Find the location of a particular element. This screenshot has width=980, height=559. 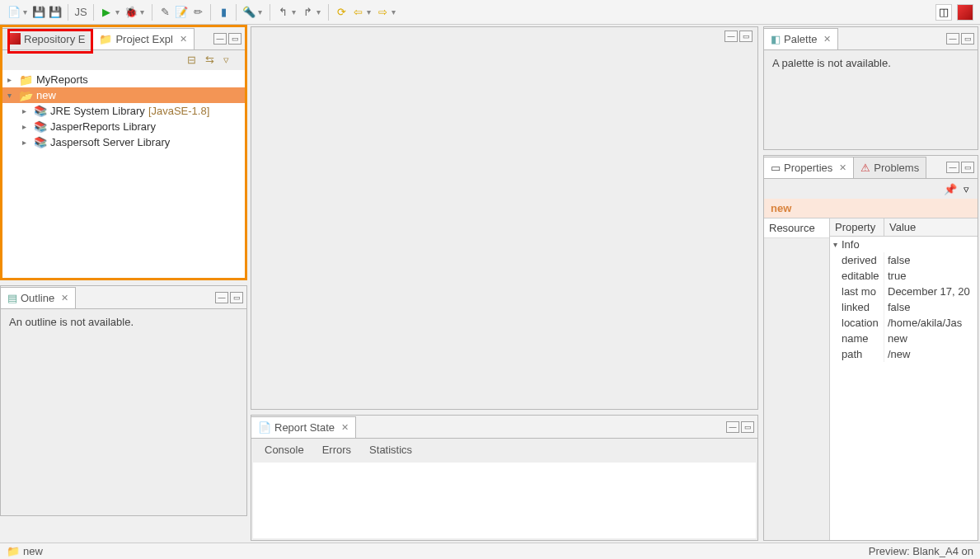

tab-problems: ⚠ Problems is located at coordinates (890, 167).